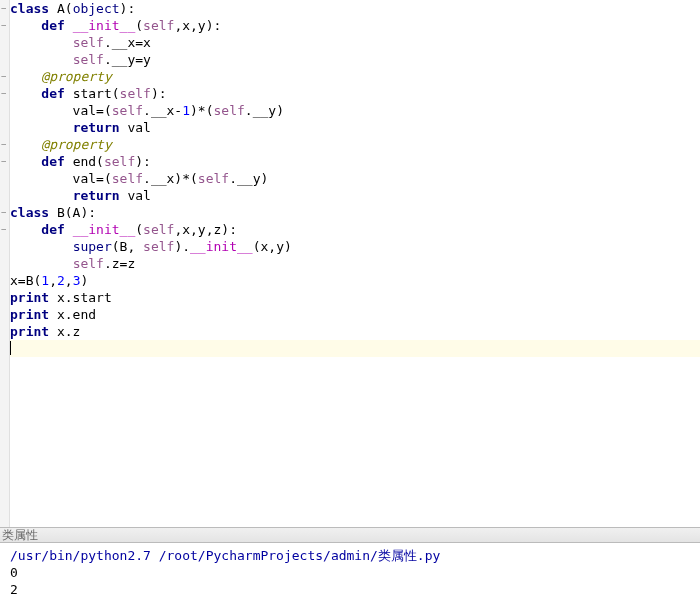 The image size is (700, 595). What do you see at coordinates (350, 568) in the screenshot?
I see `console-output: /usr/bin/python2.7 /root/PycharmProjects…` at bounding box center [350, 568].